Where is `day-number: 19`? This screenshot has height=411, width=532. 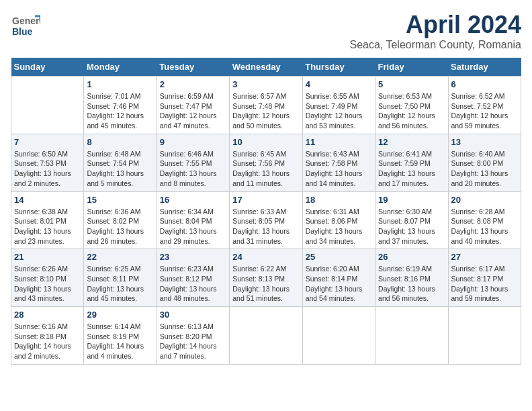
day-number: 19 is located at coordinates (411, 200).